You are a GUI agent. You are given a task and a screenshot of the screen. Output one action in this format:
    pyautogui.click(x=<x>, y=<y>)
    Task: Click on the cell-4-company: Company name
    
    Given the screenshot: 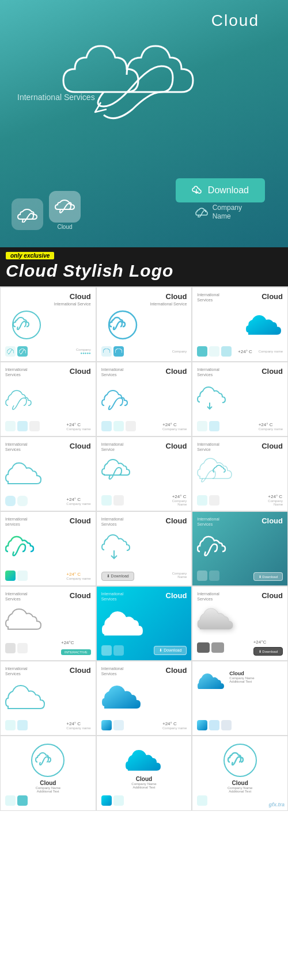 What is the action you would take?
    pyautogui.click(x=78, y=429)
    